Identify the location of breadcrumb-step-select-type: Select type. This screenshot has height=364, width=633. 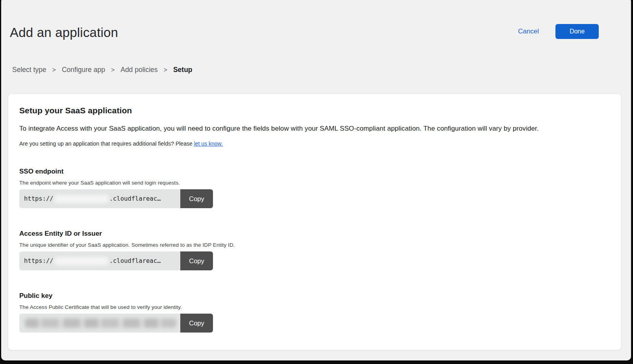
(29, 70).